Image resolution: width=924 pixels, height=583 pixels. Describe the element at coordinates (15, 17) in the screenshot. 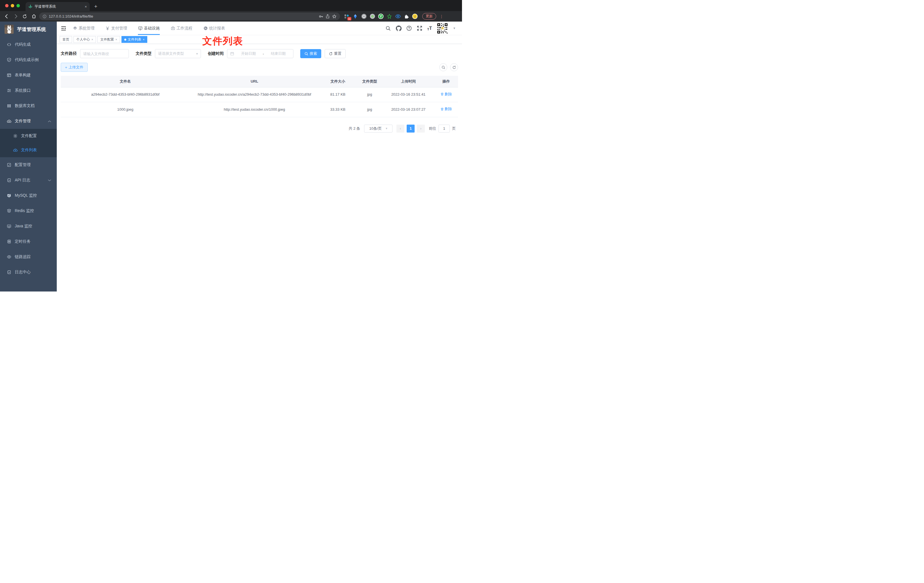

I see `forward-icon` at that location.